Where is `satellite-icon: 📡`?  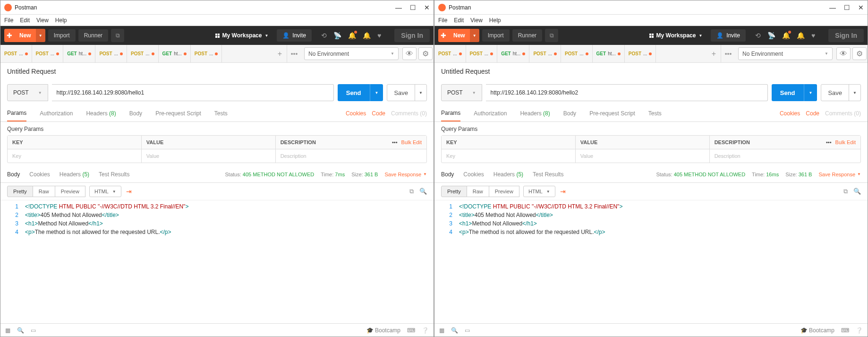
satellite-icon: 📡 is located at coordinates (772, 35).